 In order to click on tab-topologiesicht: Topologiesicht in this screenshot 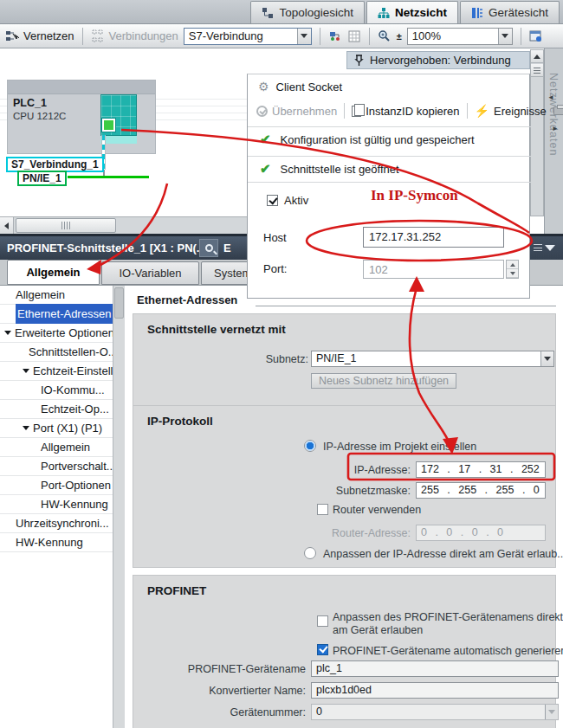, I will do `click(307, 12)`.